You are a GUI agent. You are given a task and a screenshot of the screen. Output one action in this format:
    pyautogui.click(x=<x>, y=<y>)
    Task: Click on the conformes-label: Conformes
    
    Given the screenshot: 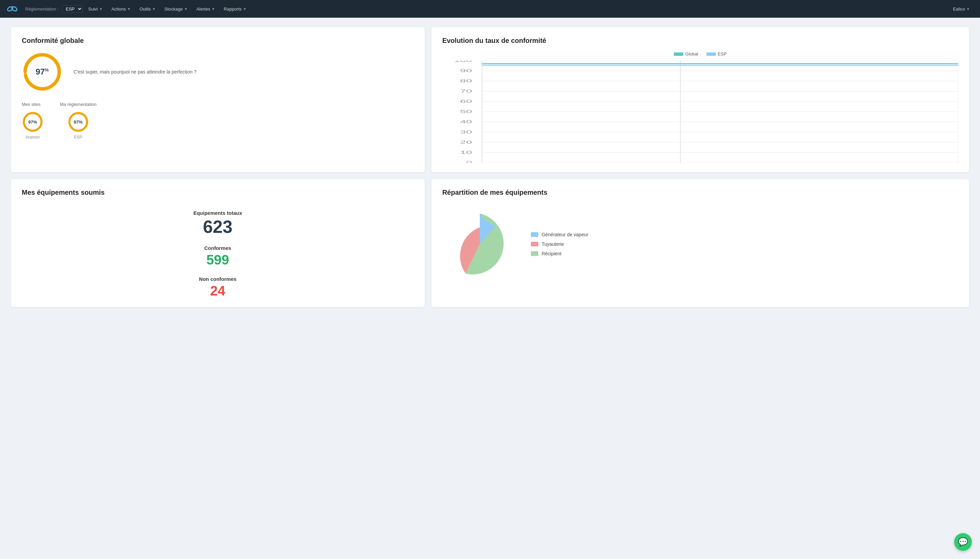 What is the action you would take?
    pyautogui.click(x=218, y=248)
    